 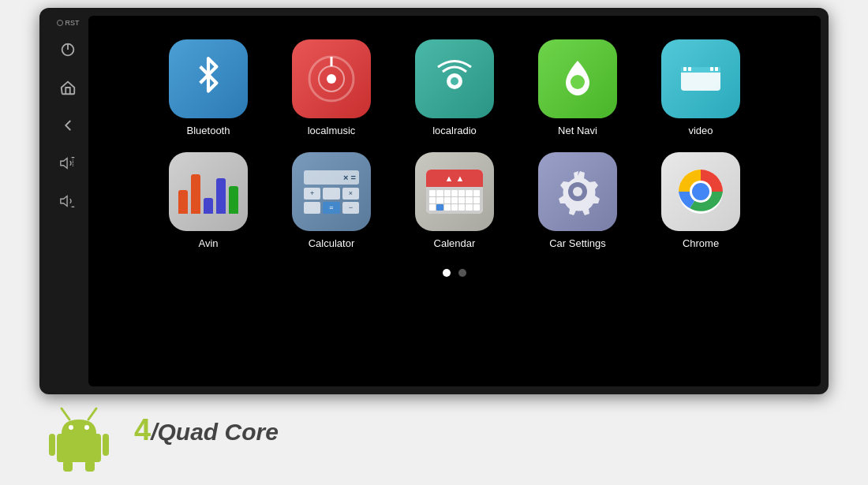 I want to click on app-chrome: Chrome, so click(x=701, y=200).